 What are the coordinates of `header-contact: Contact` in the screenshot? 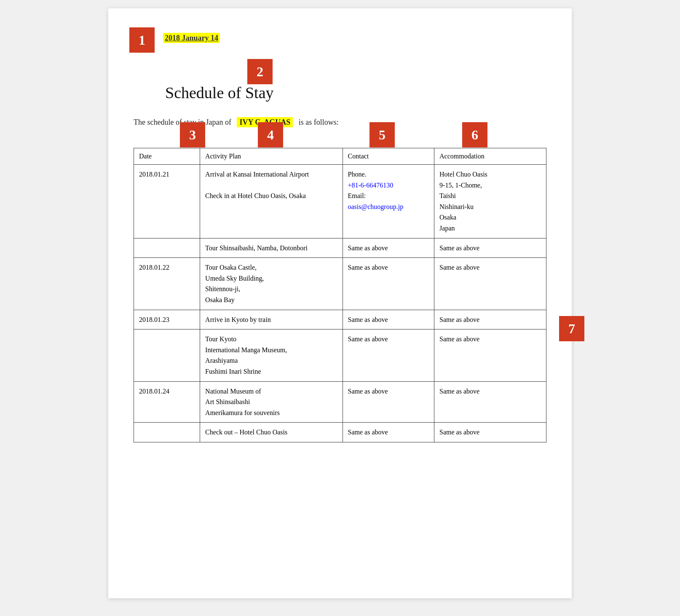 It's located at (388, 157).